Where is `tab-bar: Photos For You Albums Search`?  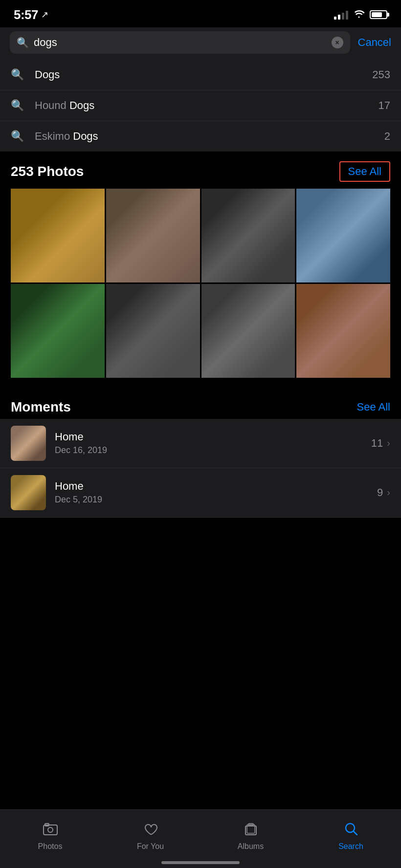 tab-bar: Photos For You Albums Search is located at coordinates (200, 839).